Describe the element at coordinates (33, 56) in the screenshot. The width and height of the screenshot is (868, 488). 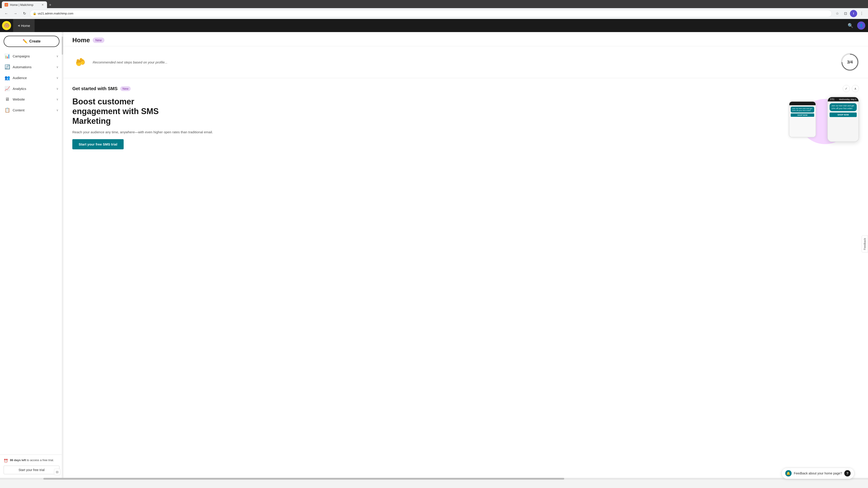
I see `campaigns-label: Campaigns` at that location.